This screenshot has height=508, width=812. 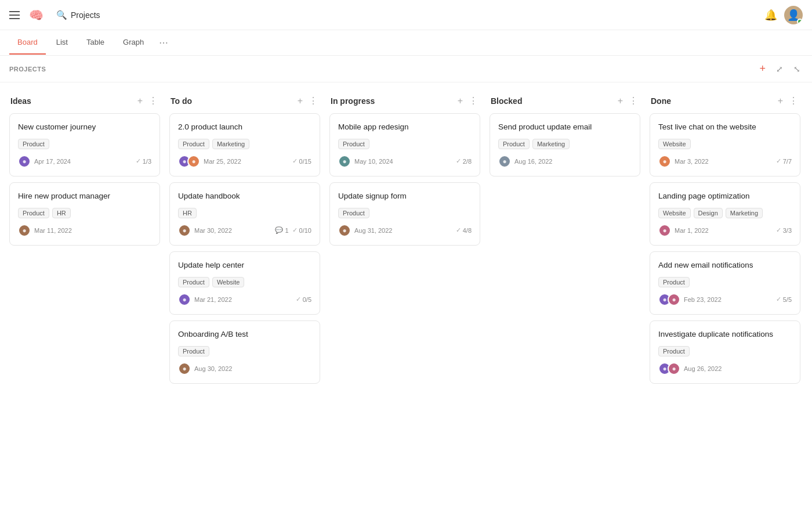 What do you see at coordinates (771, 15) in the screenshot?
I see `notification-bell: 🔔` at bounding box center [771, 15].